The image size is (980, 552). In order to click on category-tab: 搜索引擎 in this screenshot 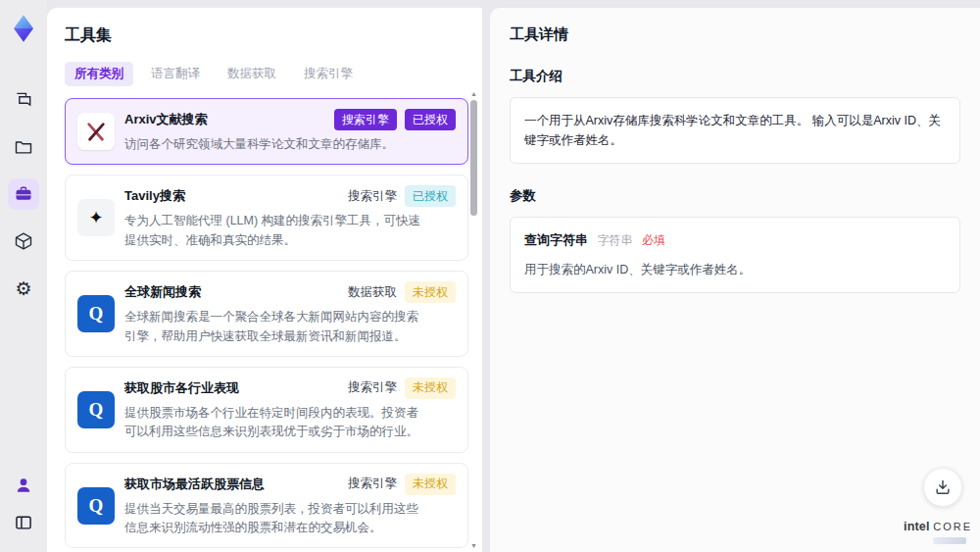, I will do `click(328, 75)`.